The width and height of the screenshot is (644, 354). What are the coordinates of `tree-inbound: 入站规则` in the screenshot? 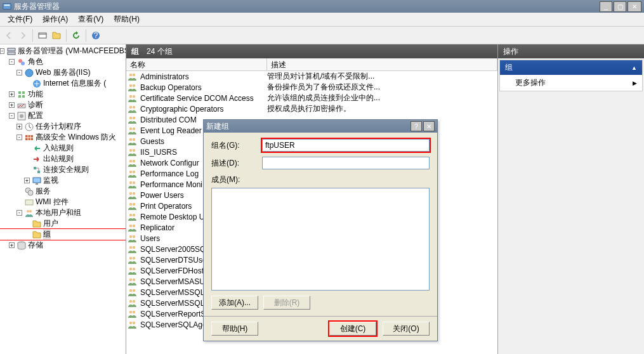 It's located at (58, 148).